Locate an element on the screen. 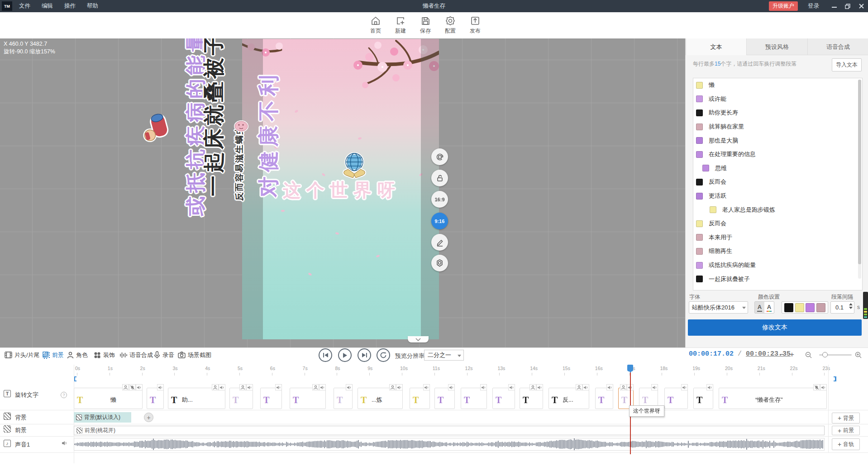 The height and width of the screenshot is (466, 868). preview-resolution-select: 二分之一 is located at coordinates (444, 355).